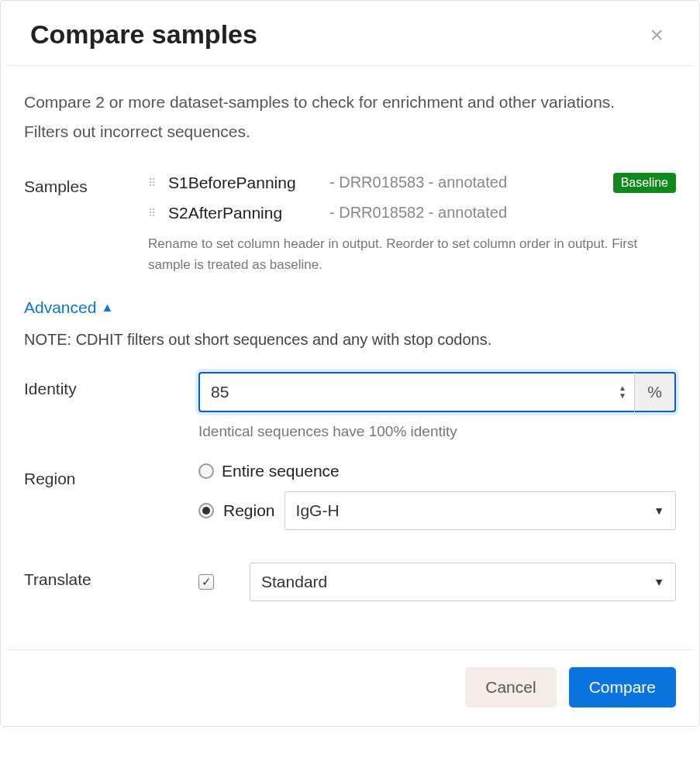  Describe the element at coordinates (350, 224) in the screenshot. I see `samples-section: Samples ⠿ S1BeforePanning - DRR018583 - …` at that location.